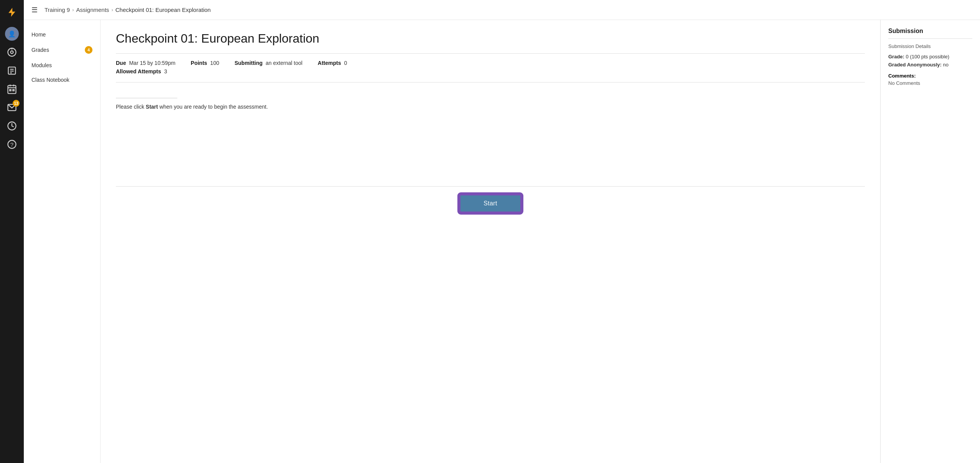 The image size is (980, 463). I want to click on submission-panel: Submission Submission Details Grade: 0 (…, so click(930, 241).